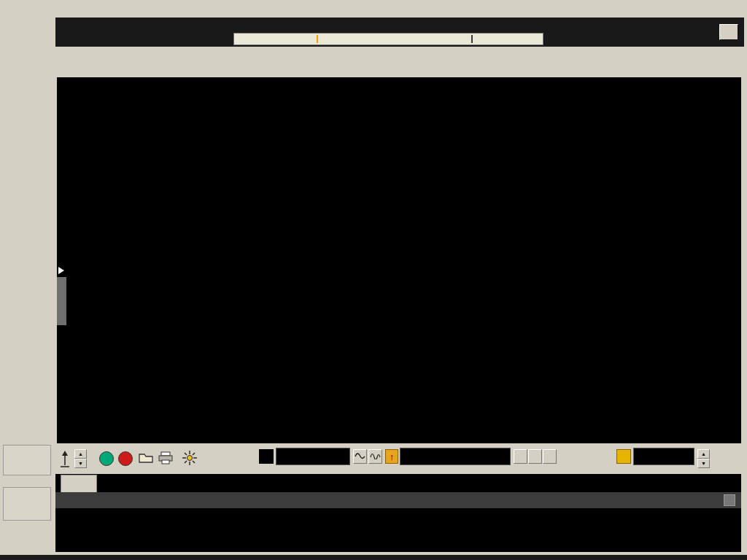 Image resolution: width=747 pixels, height=560 pixels. I want to click on scales-table-header, so click(398, 500).